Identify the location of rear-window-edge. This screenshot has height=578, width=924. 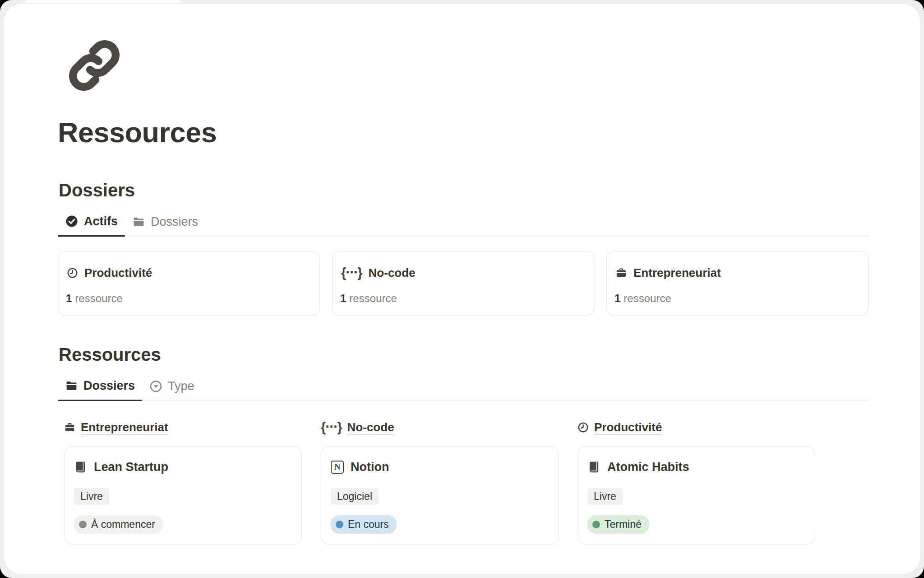
(103, 2).